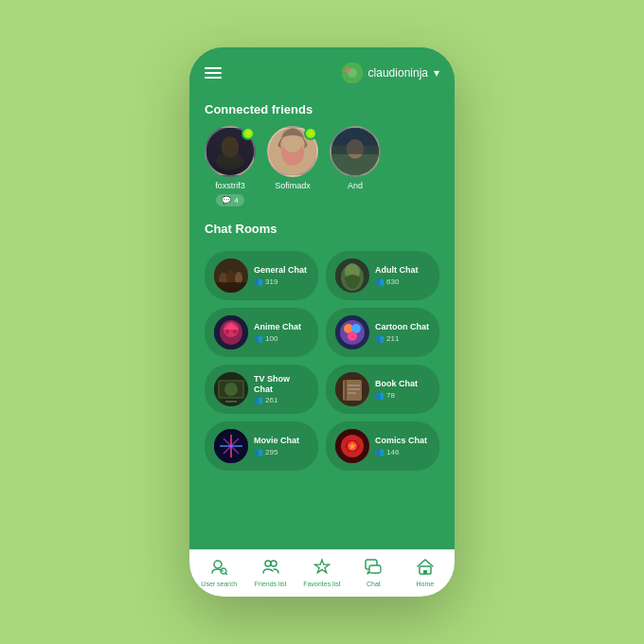 The height and width of the screenshot is (644, 644). I want to click on room-info: Movie Chat 👥 295, so click(281, 446).